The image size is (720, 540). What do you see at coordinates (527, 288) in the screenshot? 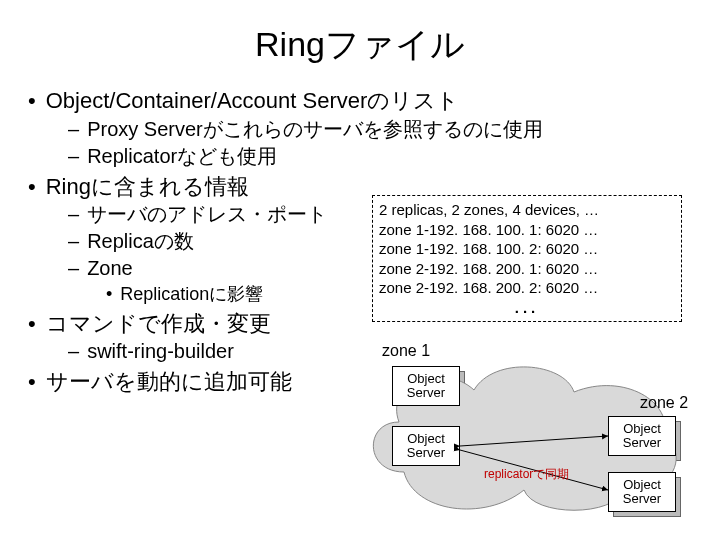
I see `infobox-line: zone 2-192. 168. 200. 2: 6020 …` at bounding box center [527, 288].